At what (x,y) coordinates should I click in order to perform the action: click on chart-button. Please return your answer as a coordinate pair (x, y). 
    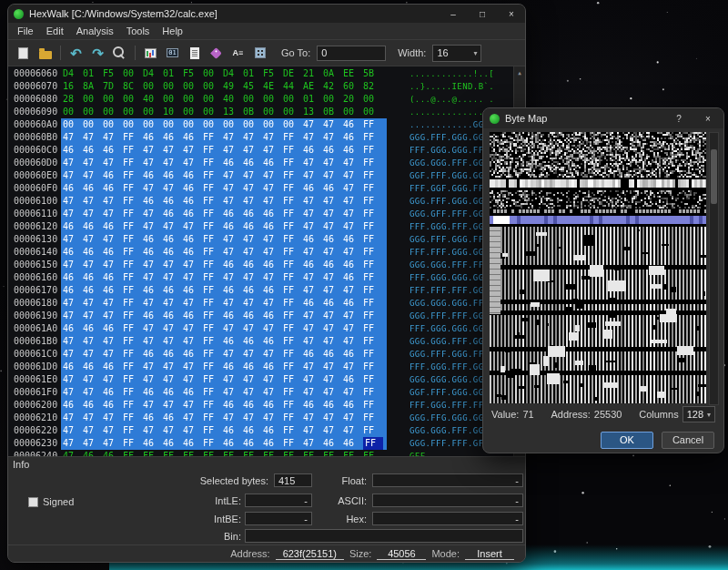
    Looking at the image, I should click on (151, 53).